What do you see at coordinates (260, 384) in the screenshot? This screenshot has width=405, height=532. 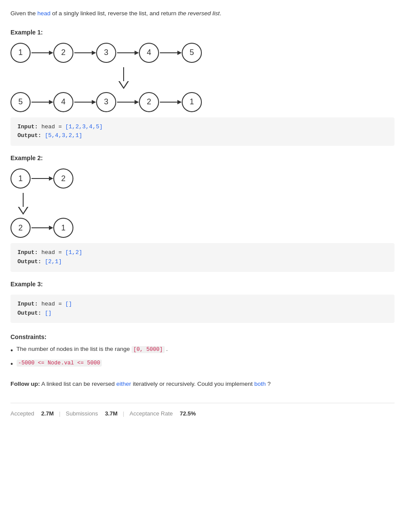 I see `followup-blue2: both` at bounding box center [260, 384].